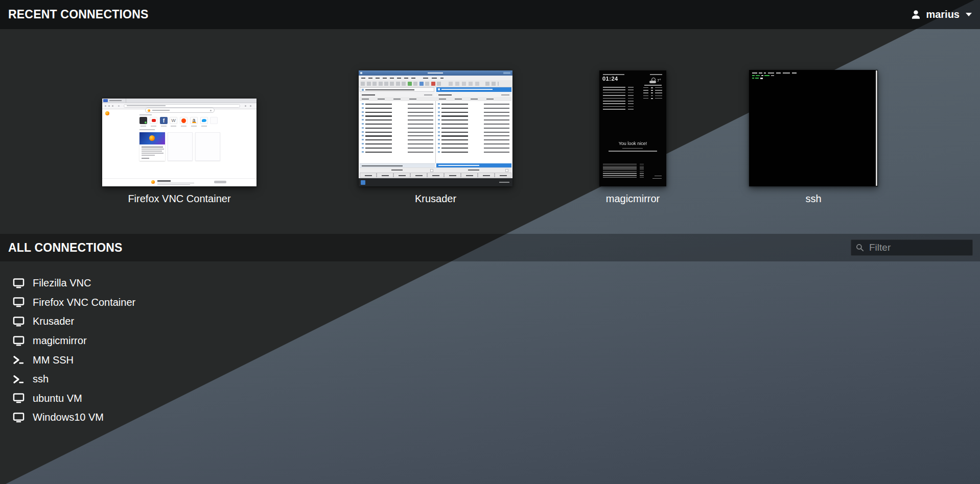 This screenshot has width=980, height=484. I want to click on recent-connection-label: Krusader, so click(435, 199).